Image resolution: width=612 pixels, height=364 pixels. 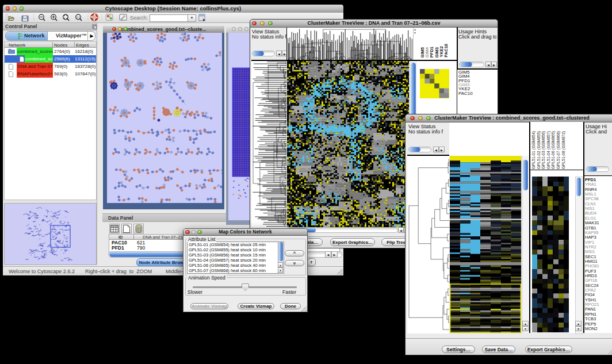 I want to click on svg-text: 1:1, so click(x=78, y=17).